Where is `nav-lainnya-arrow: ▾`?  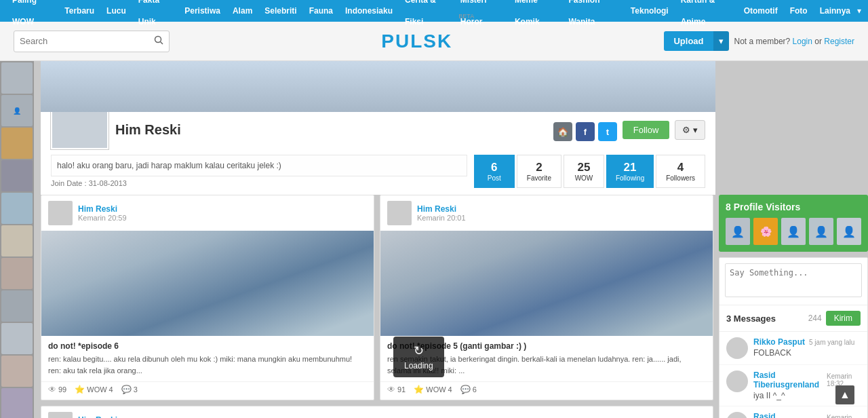 nav-lainnya-arrow: ▾ is located at coordinates (859, 11).